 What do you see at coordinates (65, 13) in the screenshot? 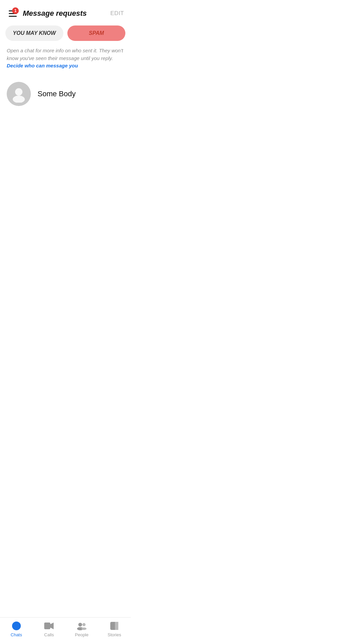
I see `header: 1 Message requests EDIT` at bounding box center [65, 13].